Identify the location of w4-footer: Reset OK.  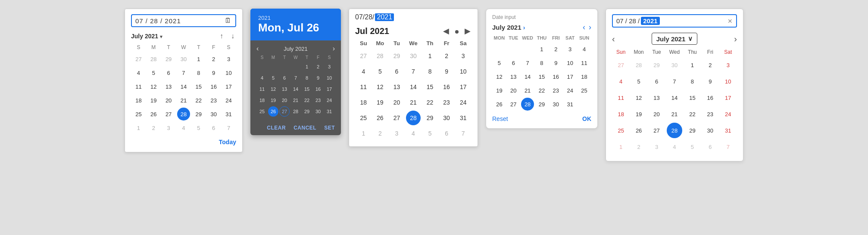
(542, 119).